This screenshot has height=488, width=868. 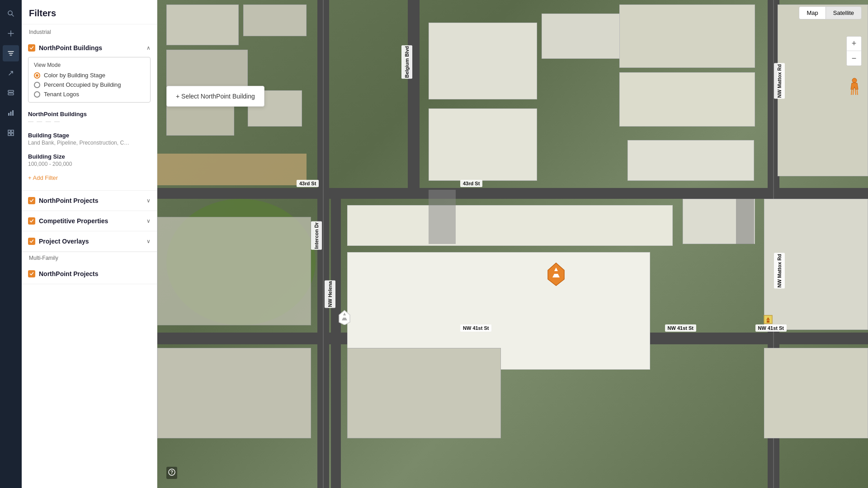 What do you see at coordinates (812, 13) in the screenshot?
I see `map-type-map-btn: Map` at bounding box center [812, 13].